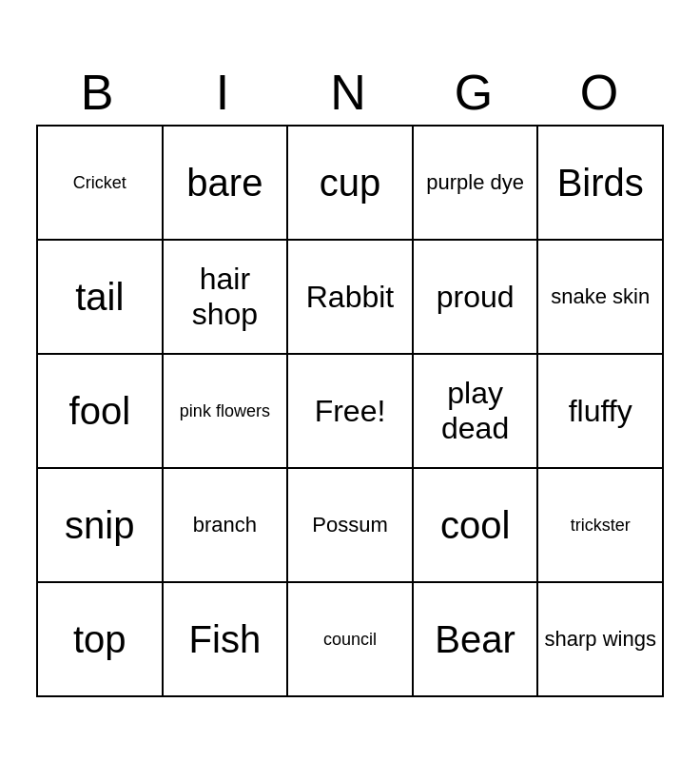  What do you see at coordinates (101, 184) in the screenshot?
I see `bingo-cell-0: Cricket` at bounding box center [101, 184].